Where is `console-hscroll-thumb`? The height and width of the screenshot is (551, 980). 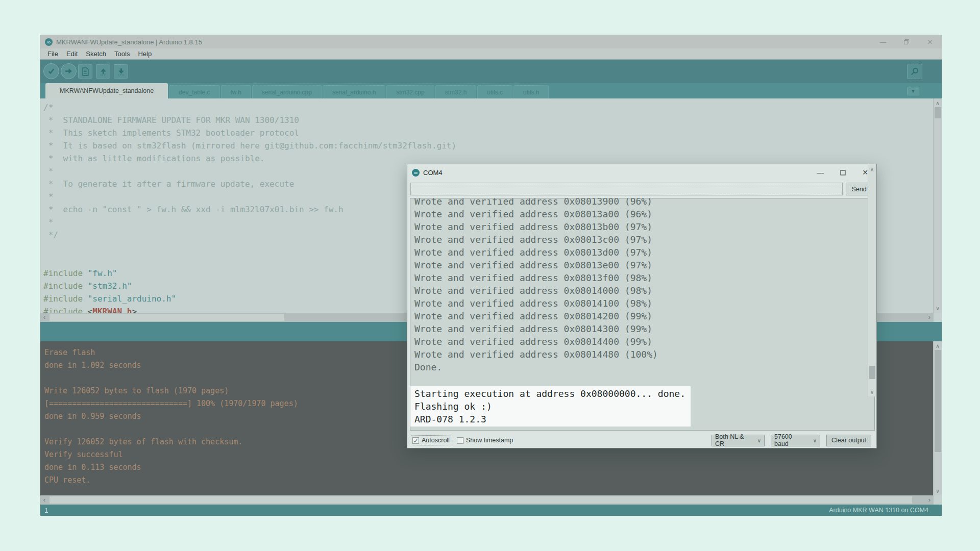 console-hscroll-thumb is located at coordinates (481, 500).